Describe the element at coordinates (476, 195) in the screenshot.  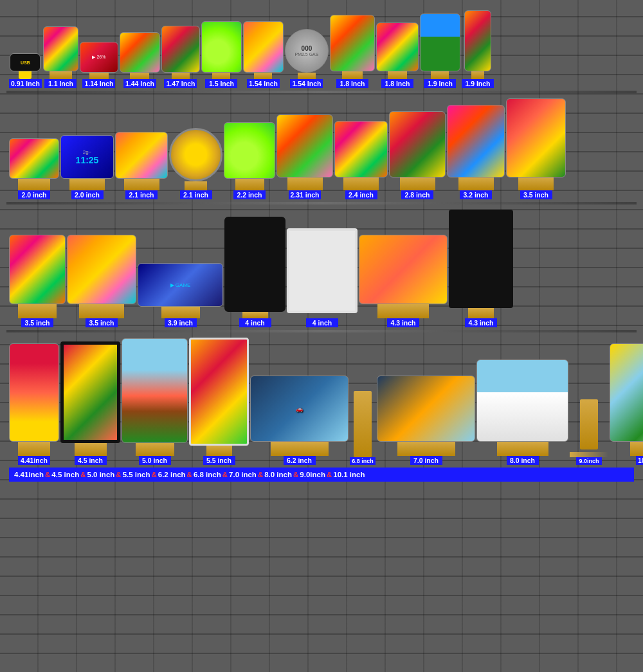
I see `label-3.2: 3.2 inch` at that location.